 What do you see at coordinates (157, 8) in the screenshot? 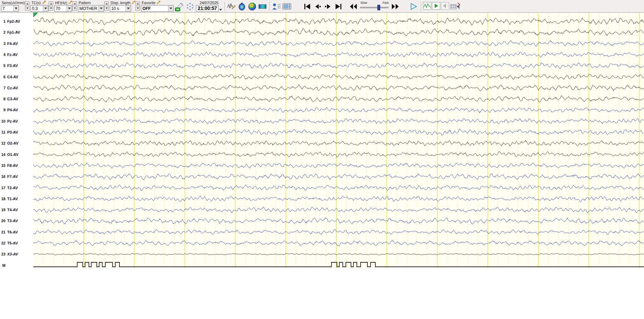
I see `favorite-combo: OFF` at bounding box center [157, 8].